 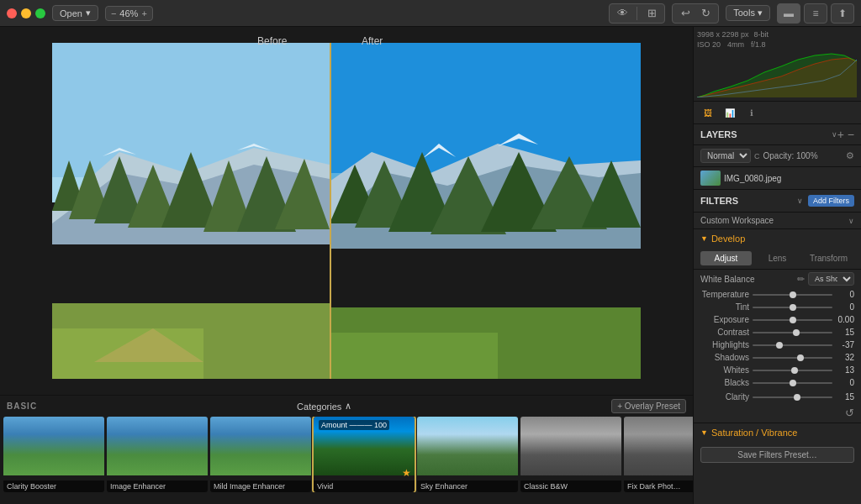 I want to click on shadows-thumb, so click(x=800, y=358).